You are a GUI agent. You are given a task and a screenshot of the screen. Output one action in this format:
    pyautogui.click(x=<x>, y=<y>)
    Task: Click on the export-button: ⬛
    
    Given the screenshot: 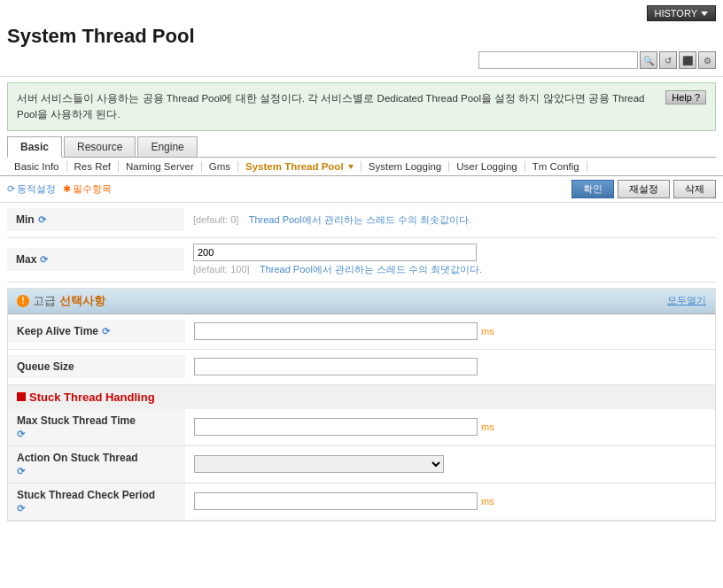 What is the action you would take?
    pyautogui.click(x=688, y=60)
    